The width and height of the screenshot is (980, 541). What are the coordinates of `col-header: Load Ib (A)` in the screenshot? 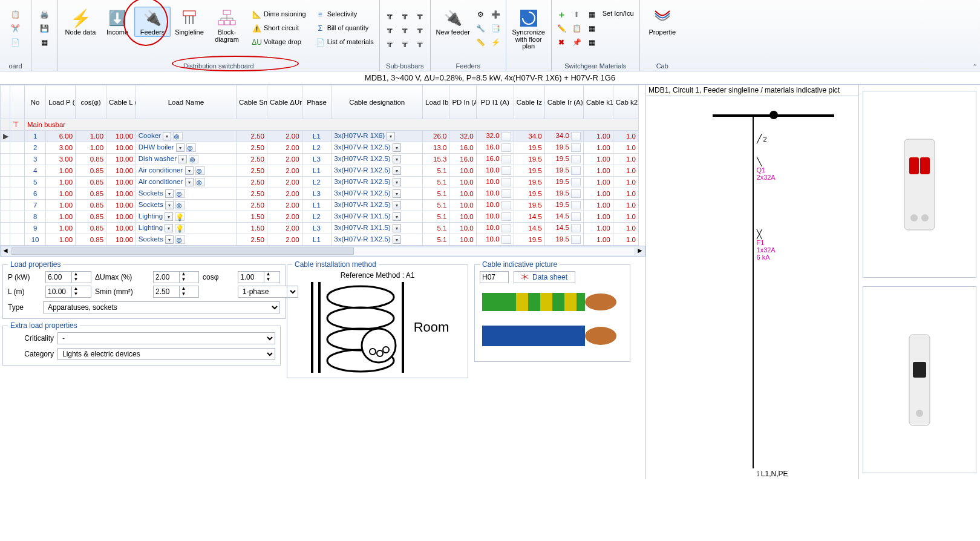 It's located at (436, 102).